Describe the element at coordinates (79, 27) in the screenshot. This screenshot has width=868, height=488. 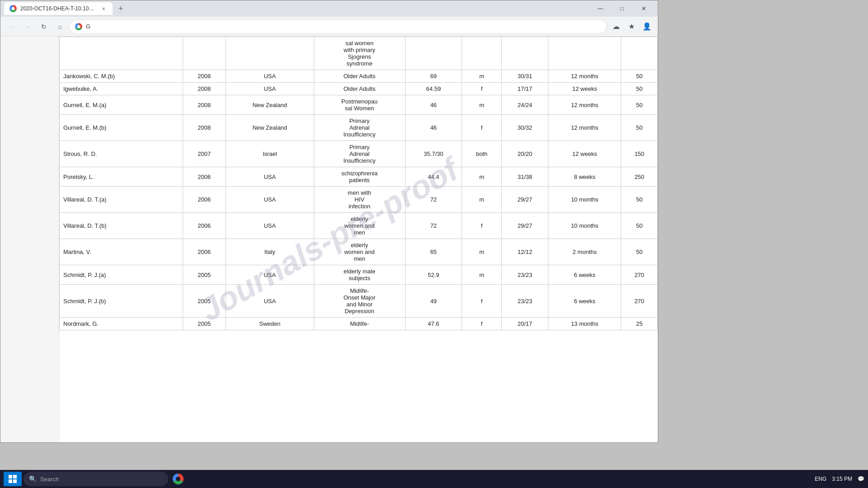
I see `address-favicon` at that location.